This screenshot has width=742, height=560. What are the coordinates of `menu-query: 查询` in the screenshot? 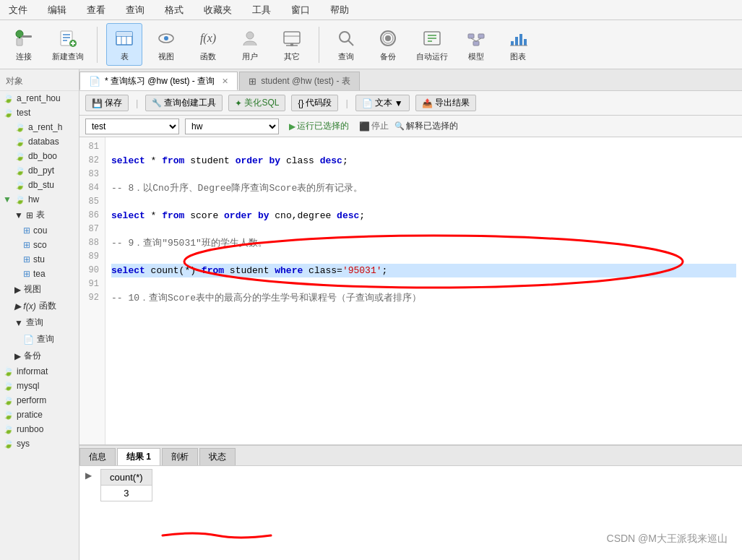 It's located at (135, 10).